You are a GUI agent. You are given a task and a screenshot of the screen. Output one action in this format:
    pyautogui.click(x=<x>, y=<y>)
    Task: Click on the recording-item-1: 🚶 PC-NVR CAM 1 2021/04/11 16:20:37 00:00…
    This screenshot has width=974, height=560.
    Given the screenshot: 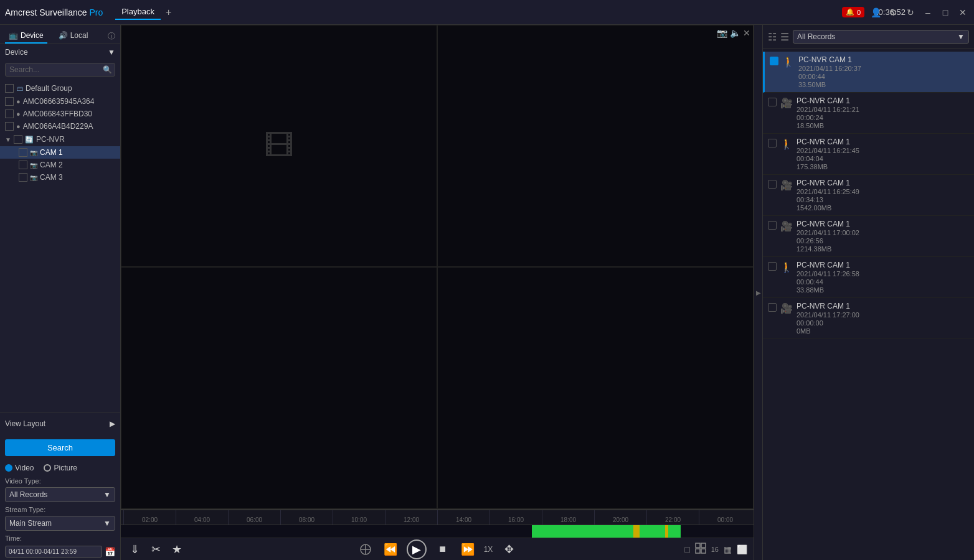 What is the action you would take?
    pyautogui.click(x=868, y=72)
    